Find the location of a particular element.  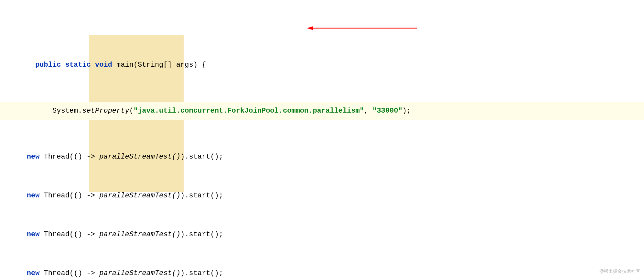

keyword-static: static is located at coordinates (78, 65).